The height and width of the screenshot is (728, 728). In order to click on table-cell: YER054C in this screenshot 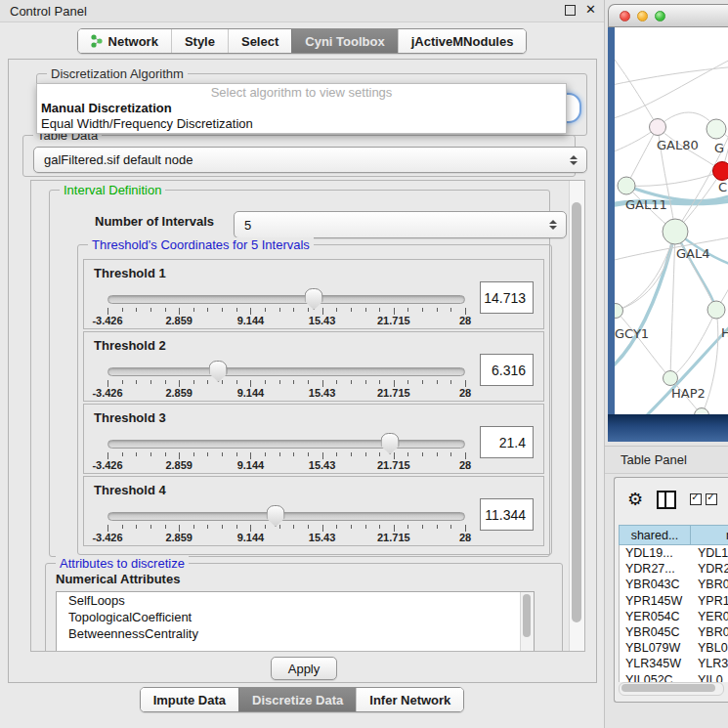, I will do `click(656, 617)`.